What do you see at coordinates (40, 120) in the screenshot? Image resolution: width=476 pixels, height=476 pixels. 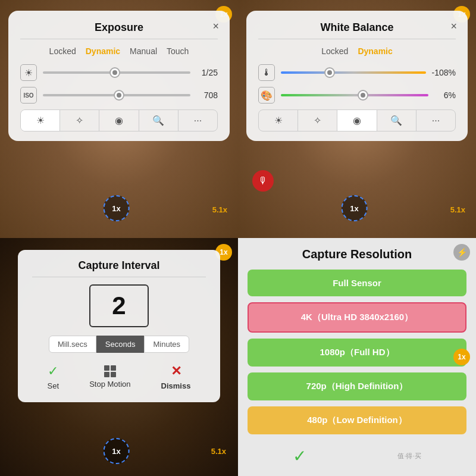 I see `toolbar-sun: ☀` at bounding box center [40, 120].